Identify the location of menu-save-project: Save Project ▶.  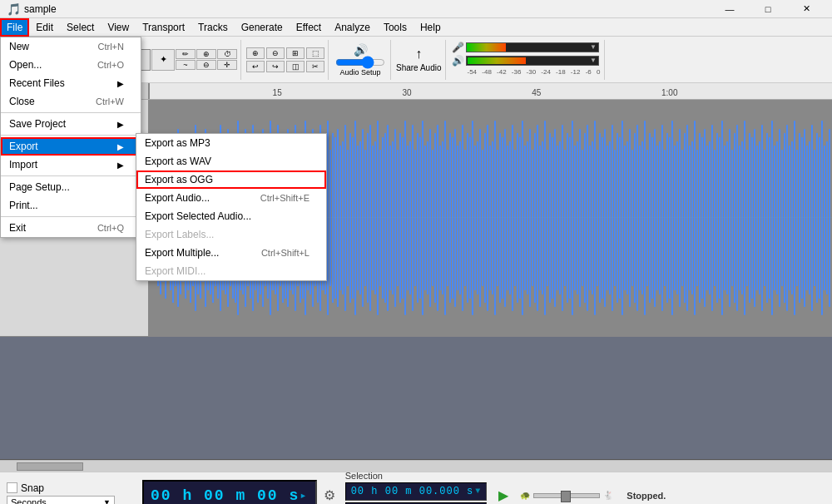
(71, 124).